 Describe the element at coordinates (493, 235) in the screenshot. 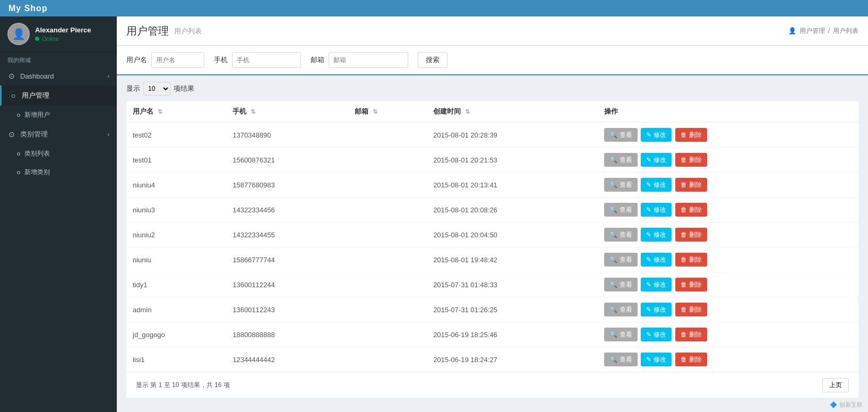

I see `table-row: niuniu2 14322334455 2015-08-01 20:04:50 …` at that location.